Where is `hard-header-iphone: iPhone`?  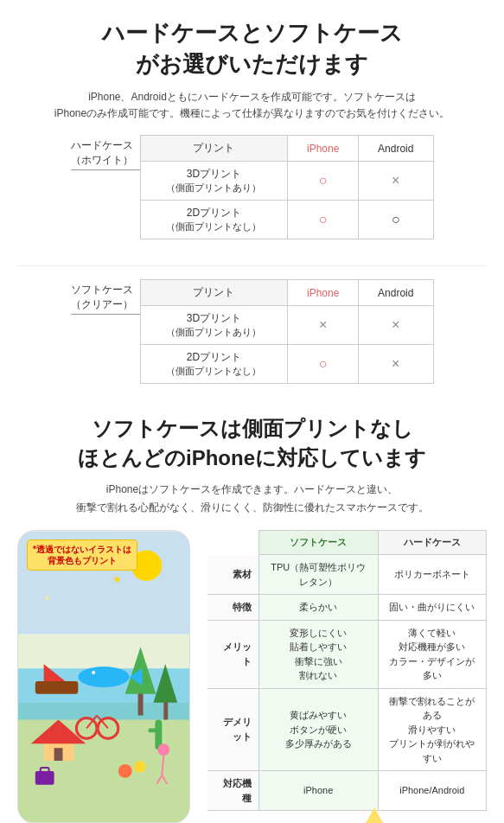 hard-header-iphone: iPhone is located at coordinates (323, 149).